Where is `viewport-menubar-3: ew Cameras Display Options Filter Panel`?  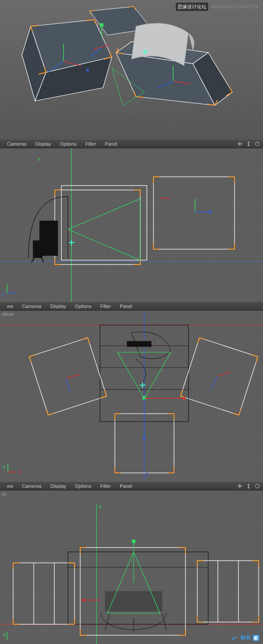
viewport-menubar-3: ew Cameras Display Options Filter Panel is located at coordinates (132, 306).